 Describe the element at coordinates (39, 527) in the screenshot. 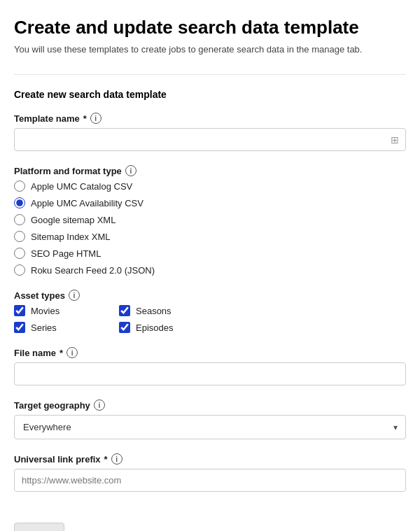

I see `save-button: Save` at that location.